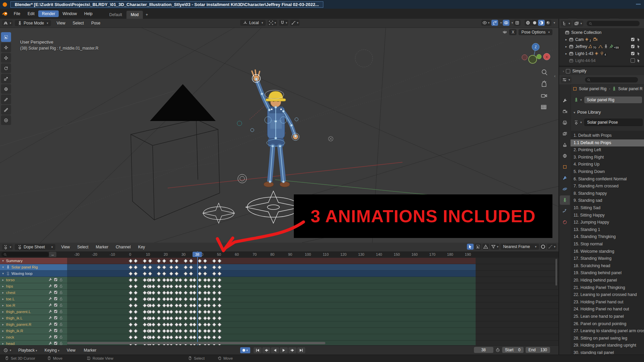 The height and width of the screenshot is (362, 644). Describe the element at coordinates (607, 208) in the screenshot. I see `pose-item: 10. Sitting Sad` at that location.